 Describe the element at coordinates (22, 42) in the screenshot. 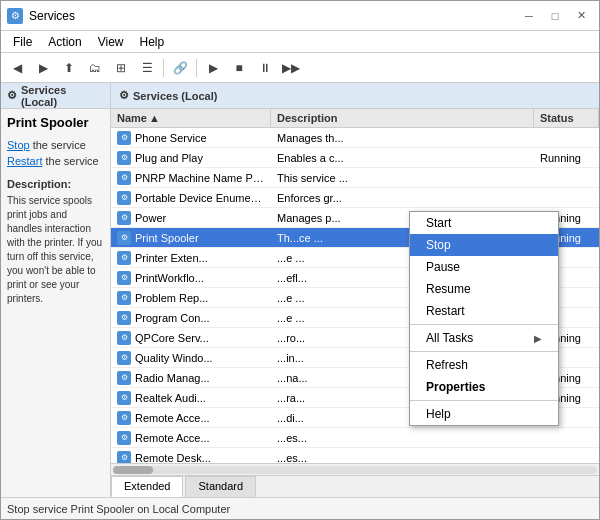

I see `menu-file: File` at that location.